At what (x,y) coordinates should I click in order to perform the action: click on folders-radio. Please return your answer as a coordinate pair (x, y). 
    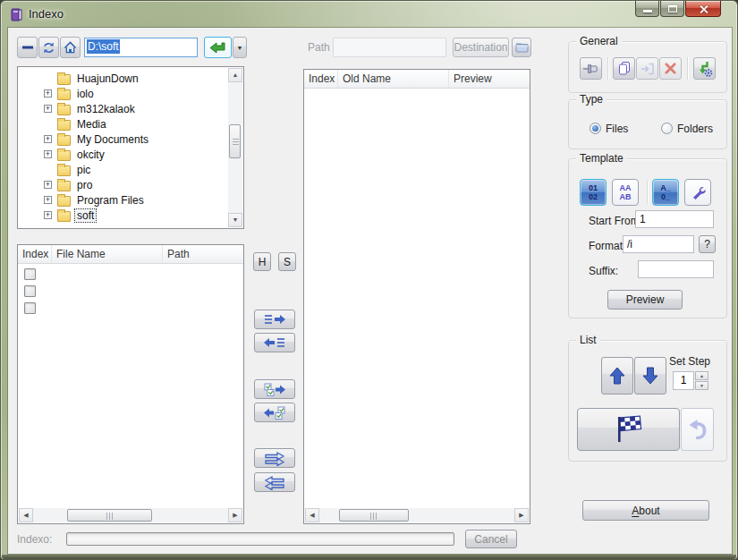
    Looking at the image, I should click on (667, 129).